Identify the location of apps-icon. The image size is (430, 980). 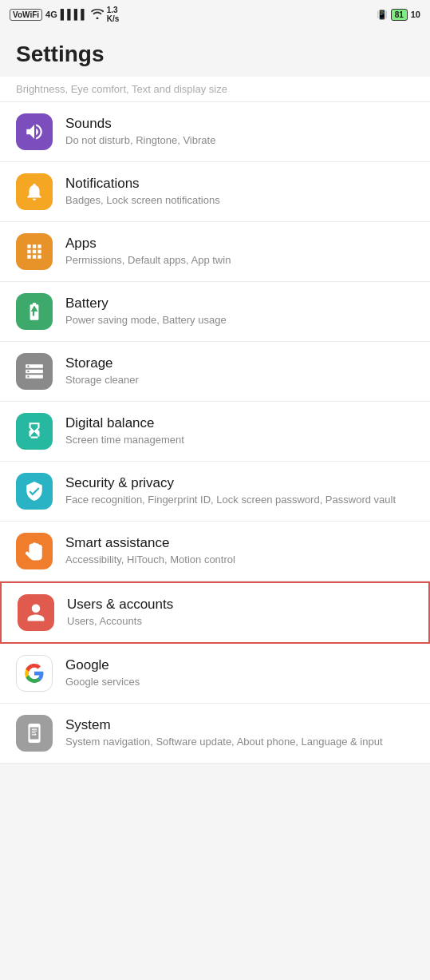
(34, 252).